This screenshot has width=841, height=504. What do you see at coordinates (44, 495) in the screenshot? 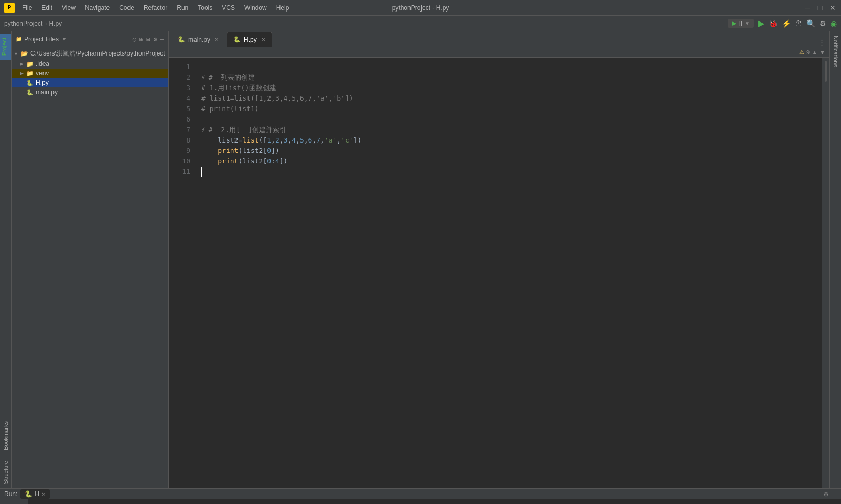
I see `run-tab-close: ✕` at bounding box center [44, 495].